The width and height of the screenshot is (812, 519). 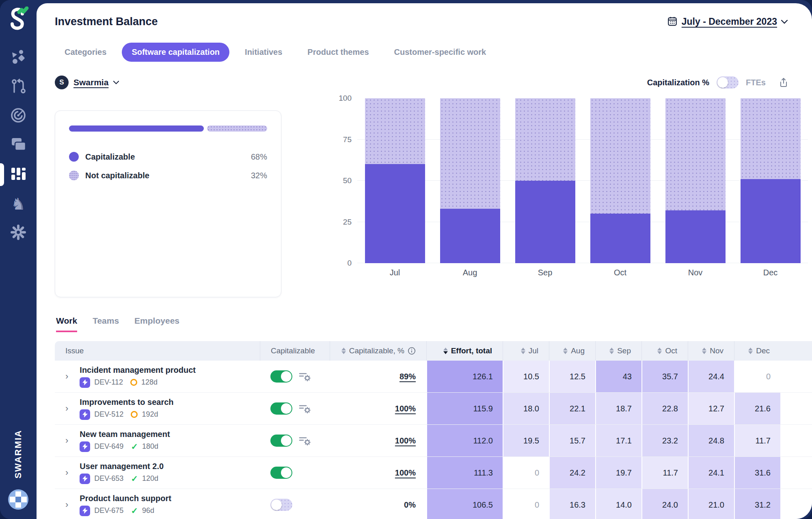 What do you see at coordinates (526, 504) in the screenshot?
I see `month-cell-jul: 0` at bounding box center [526, 504].